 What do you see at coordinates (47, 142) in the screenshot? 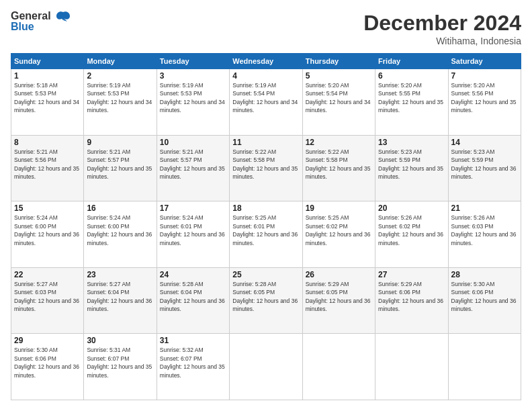
I see `day-number: 8` at bounding box center [47, 142].